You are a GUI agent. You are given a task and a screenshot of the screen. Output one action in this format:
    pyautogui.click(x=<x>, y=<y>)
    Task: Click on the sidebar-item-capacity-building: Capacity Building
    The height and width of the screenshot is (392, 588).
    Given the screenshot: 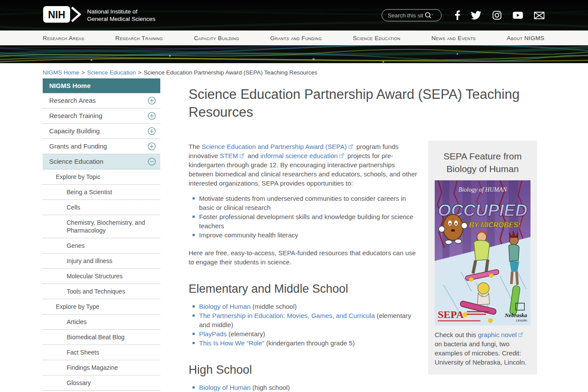 What is the action you would take?
    pyautogui.click(x=101, y=132)
    